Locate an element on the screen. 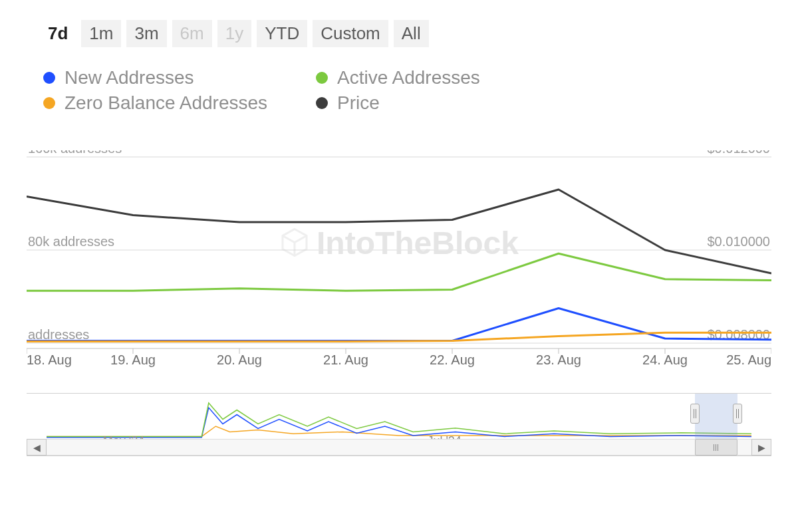 The width and height of the screenshot is (798, 532). range-all: All is located at coordinates (411, 33).